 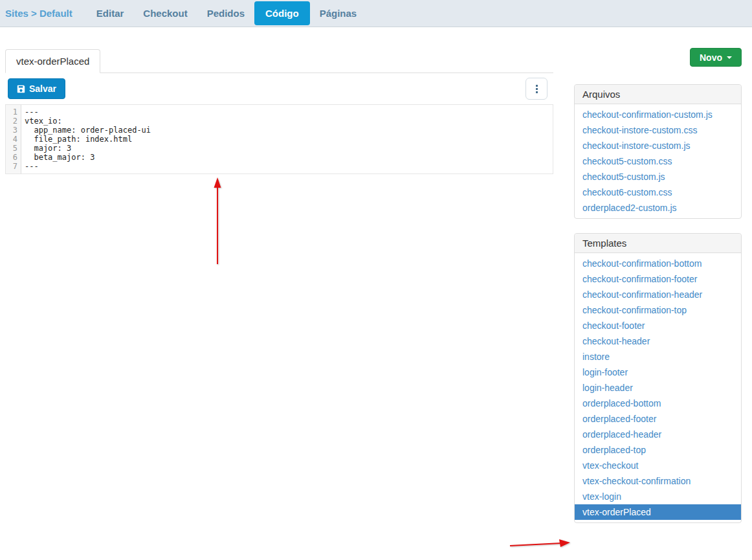 What do you see at coordinates (658, 243) in the screenshot?
I see `templates-panel-title: Templates` at bounding box center [658, 243].